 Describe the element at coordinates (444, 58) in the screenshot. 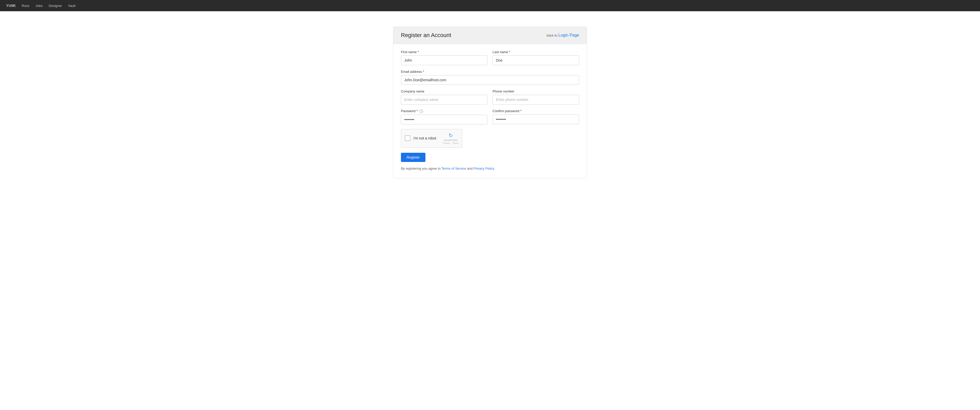

I see `first-name-group: First name *` at that location.